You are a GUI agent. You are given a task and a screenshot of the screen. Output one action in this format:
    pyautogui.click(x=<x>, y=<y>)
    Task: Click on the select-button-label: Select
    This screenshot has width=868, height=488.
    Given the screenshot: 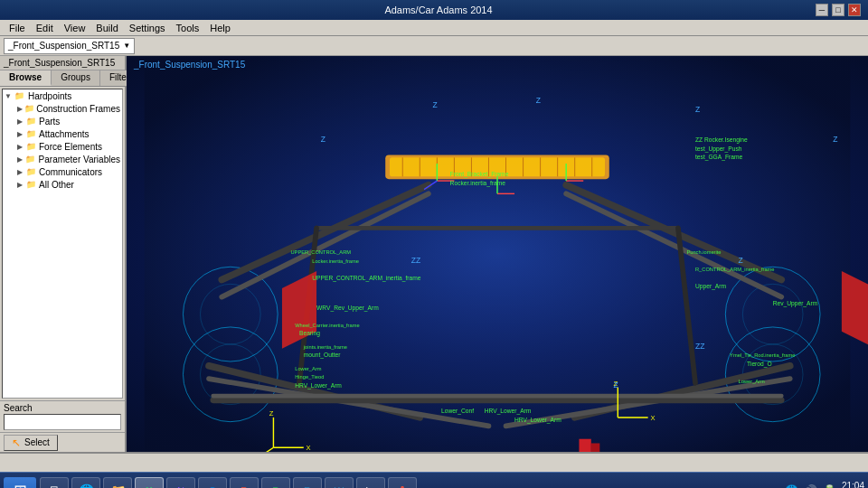 What is the action you would take?
    pyautogui.click(x=37, y=443)
    